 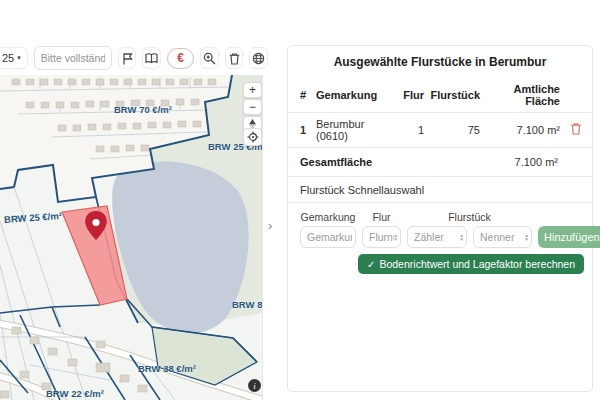 What do you see at coordinates (410, 62) in the screenshot?
I see `panel-title-prefix: Ausgewählte Flurstücke in` at bounding box center [410, 62].